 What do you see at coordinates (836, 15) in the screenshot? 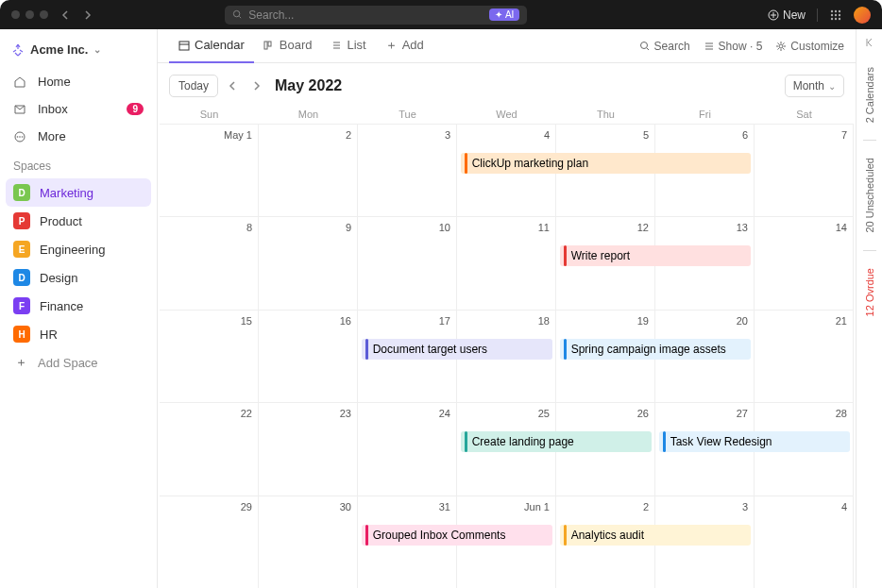
I see `apps-icon` at bounding box center [836, 15].